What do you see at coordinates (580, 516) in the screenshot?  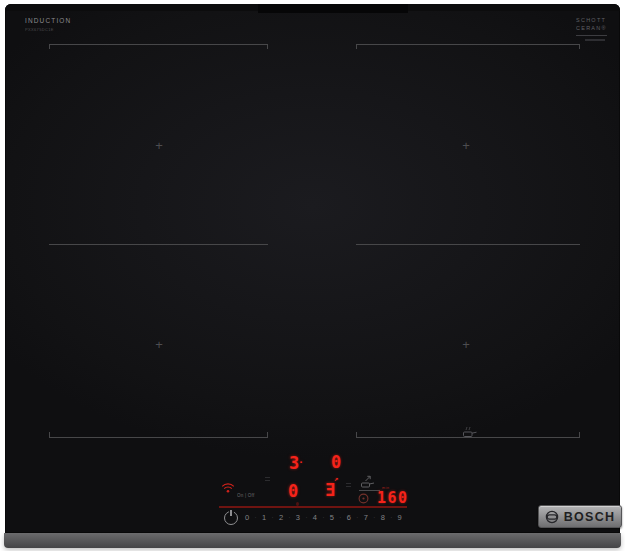 I see `bosch-logo: BOSCH` at bounding box center [580, 516].